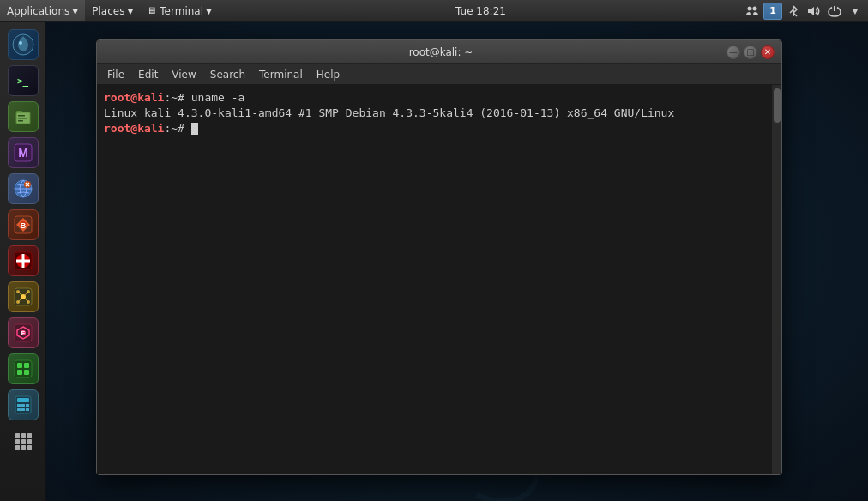  What do you see at coordinates (195, 129) in the screenshot?
I see `terminal-cursor` at bounding box center [195, 129].